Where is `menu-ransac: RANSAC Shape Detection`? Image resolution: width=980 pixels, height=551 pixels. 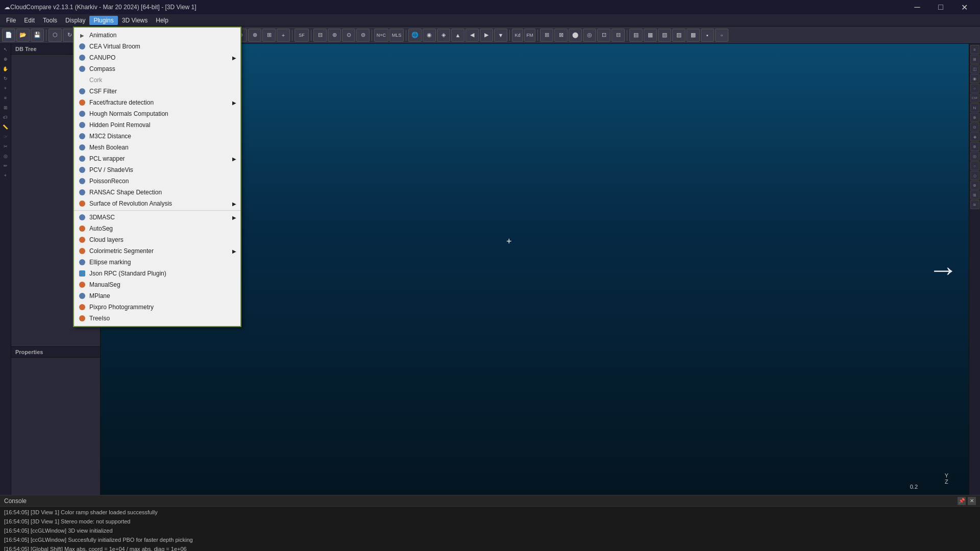
menu-ransac: RANSAC Shape Detection is located at coordinates (157, 192).